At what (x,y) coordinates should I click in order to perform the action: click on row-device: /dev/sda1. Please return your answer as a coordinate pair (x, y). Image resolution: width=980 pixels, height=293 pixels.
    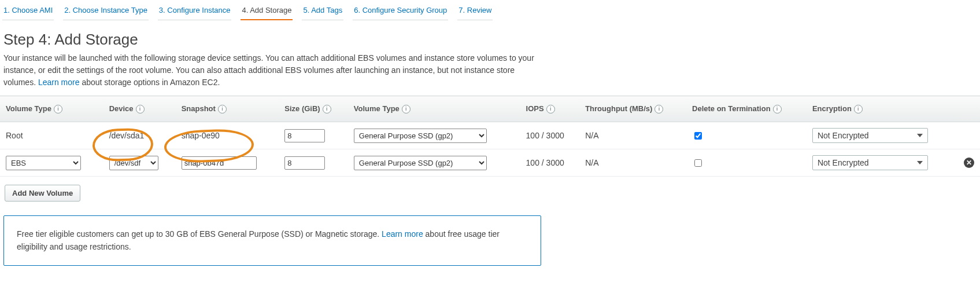
    Looking at the image, I should click on (140, 135).